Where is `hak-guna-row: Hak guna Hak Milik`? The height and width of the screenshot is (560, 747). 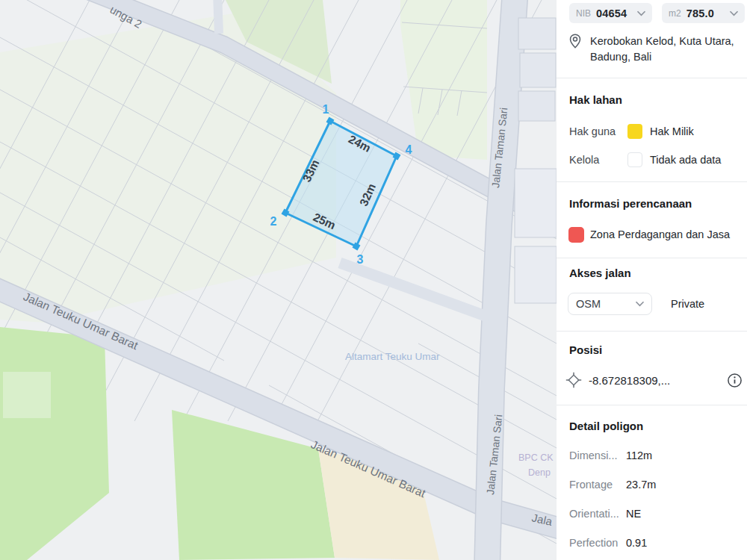
hak-guna-row: Hak guna Hak Milik is located at coordinates (656, 131).